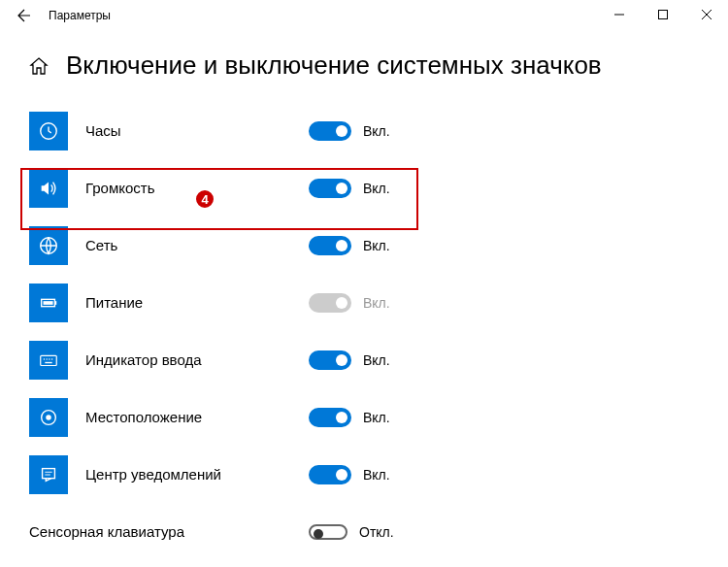  I want to click on setting-row-input-indicator: Индикатор ввода Вкл., so click(364, 359).